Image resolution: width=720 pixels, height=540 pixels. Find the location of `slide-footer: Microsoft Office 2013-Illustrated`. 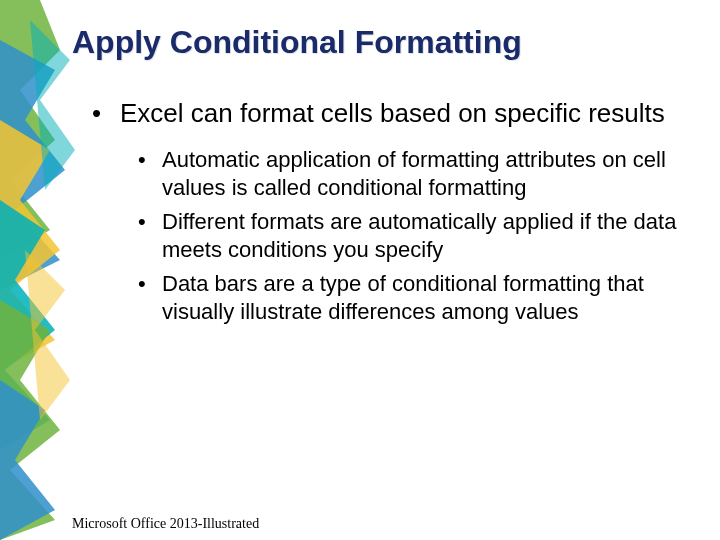

slide-footer: Microsoft Office 2013-Illustrated is located at coordinates (166, 524).